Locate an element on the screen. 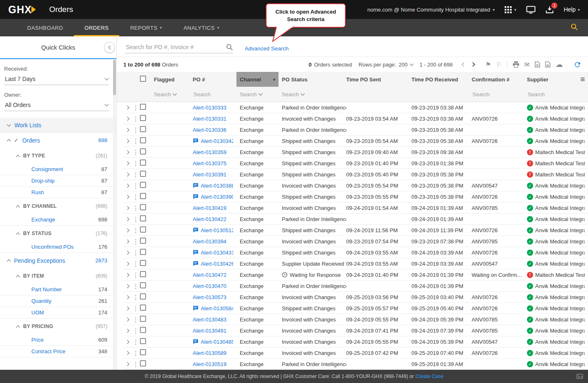  nav-tab-reports: REPORTS ▾ is located at coordinates (146, 28).